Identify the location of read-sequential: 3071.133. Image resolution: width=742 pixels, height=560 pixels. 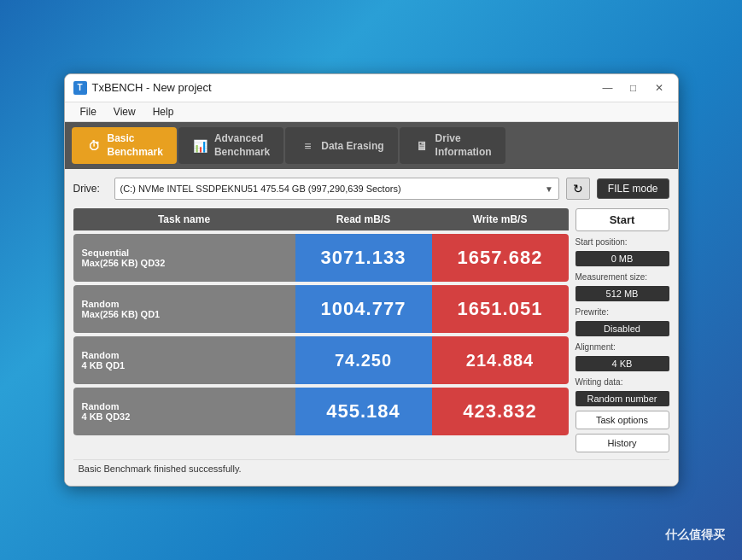
(364, 258).